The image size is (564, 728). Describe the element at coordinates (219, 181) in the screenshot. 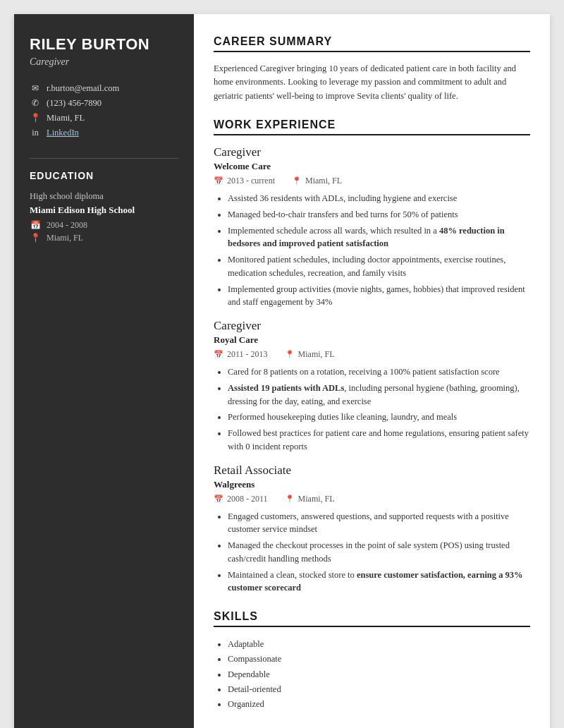

I see `calendar-icon-1: 📅` at that location.